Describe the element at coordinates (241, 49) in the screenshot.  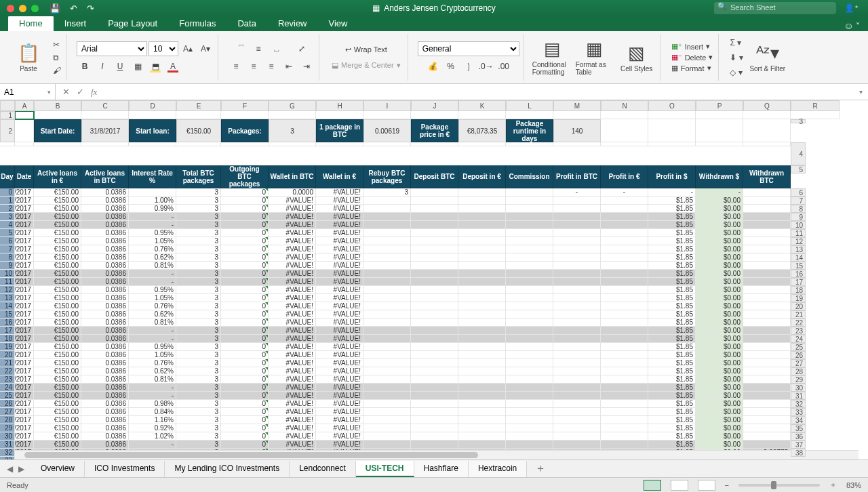
I see `align-top-icon: ⎴` at that location.